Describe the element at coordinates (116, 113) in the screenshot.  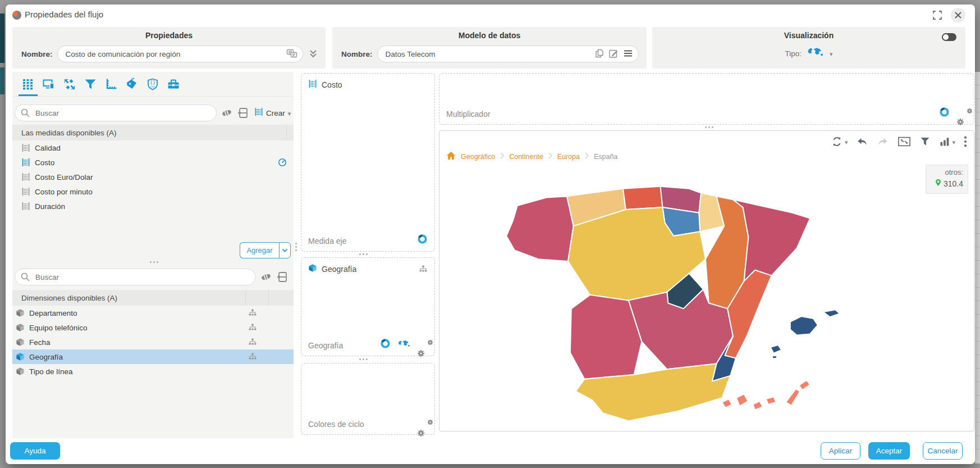
I see `measures-search-input` at that location.